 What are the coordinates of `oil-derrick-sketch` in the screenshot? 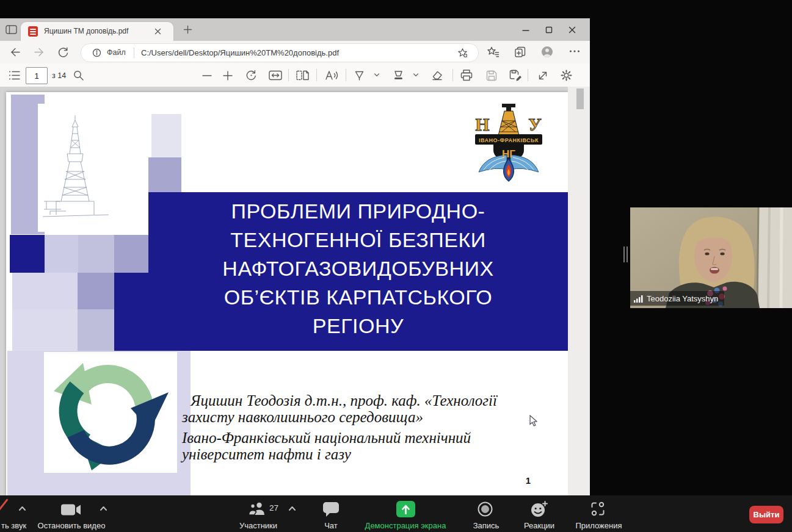 It's located at (76, 168).